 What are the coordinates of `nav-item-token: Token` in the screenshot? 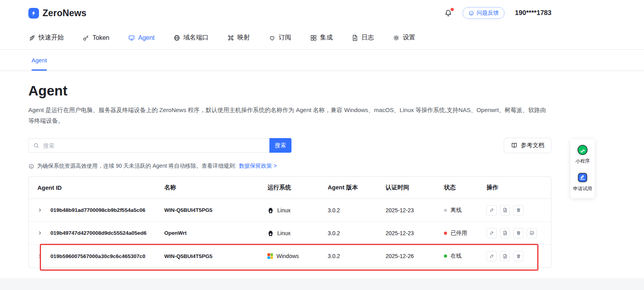 It's located at (96, 38).